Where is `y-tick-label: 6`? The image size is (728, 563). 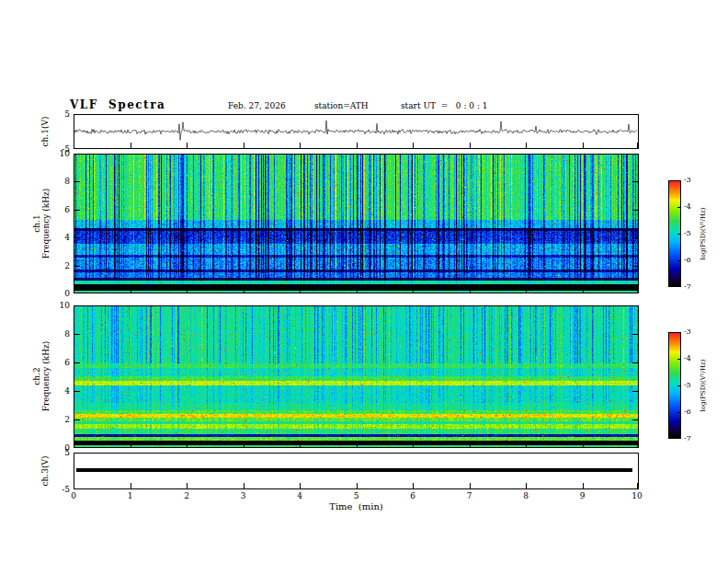 y-tick-label: 6 is located at coordinates (54, 210).